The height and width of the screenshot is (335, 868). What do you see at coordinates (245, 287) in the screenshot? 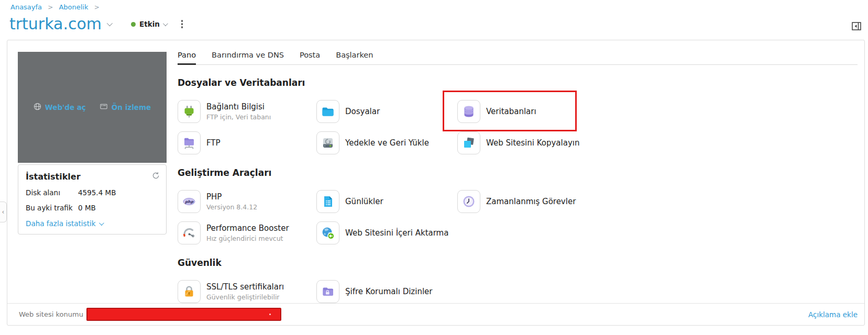
I see `item-title: SSL/TLS sertifikaları` at bounding box center [245, 287].